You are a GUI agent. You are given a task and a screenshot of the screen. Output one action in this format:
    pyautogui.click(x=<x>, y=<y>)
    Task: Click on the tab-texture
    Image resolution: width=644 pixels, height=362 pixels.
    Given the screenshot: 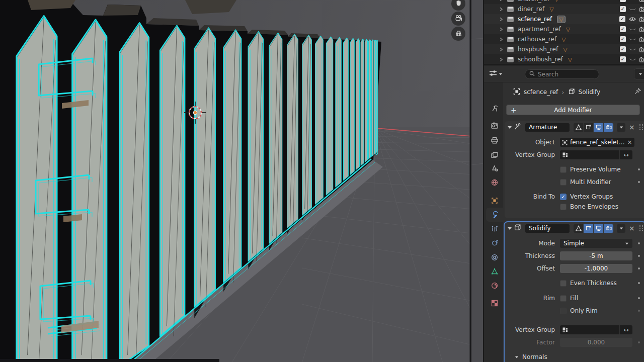 What is the action you would take?
    pyautogui.click(x=495, y=303)
    